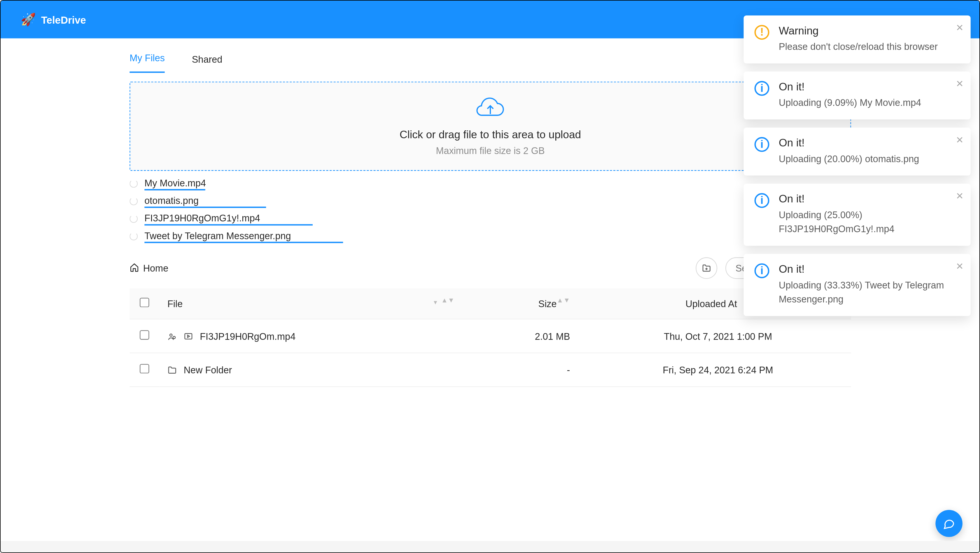 Image resolution: width=980 pixels, height=553 pixels. Describe the element at coordinates (857, 151) in the screenshot. I see `notification-toast: iOn it!Uploading (20.00%) otomatis.png✕` at that location.